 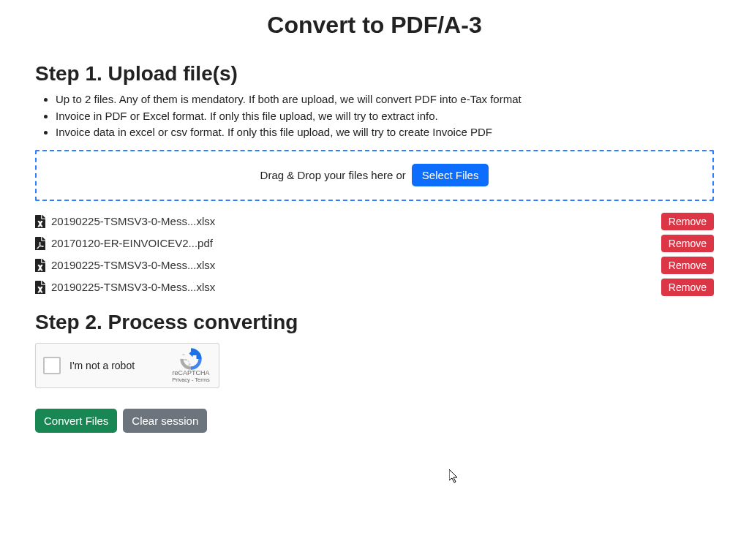 I want to click on file-name: 20170120-ER-EINVOICEV2...pdf, so click(x=132, y=243).